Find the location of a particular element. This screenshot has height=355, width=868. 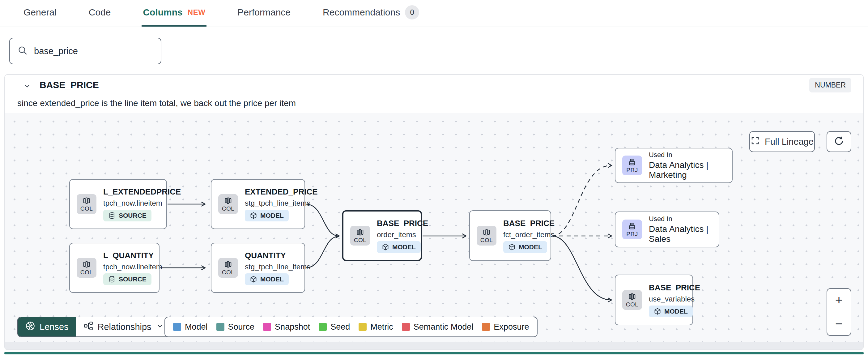

column-data-type-badge: NUMBER is located at coordinates (830, 85).